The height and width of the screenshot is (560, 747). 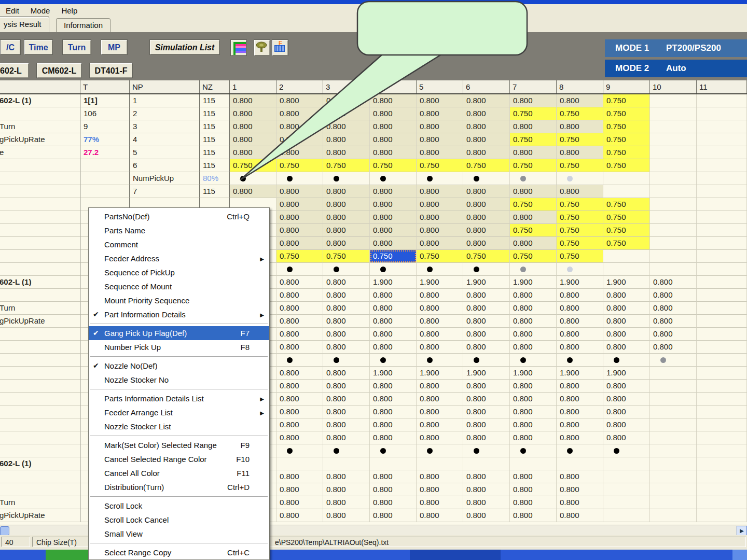 I want to click on cell-np: NumPickUp, so click(x=165, y=178).